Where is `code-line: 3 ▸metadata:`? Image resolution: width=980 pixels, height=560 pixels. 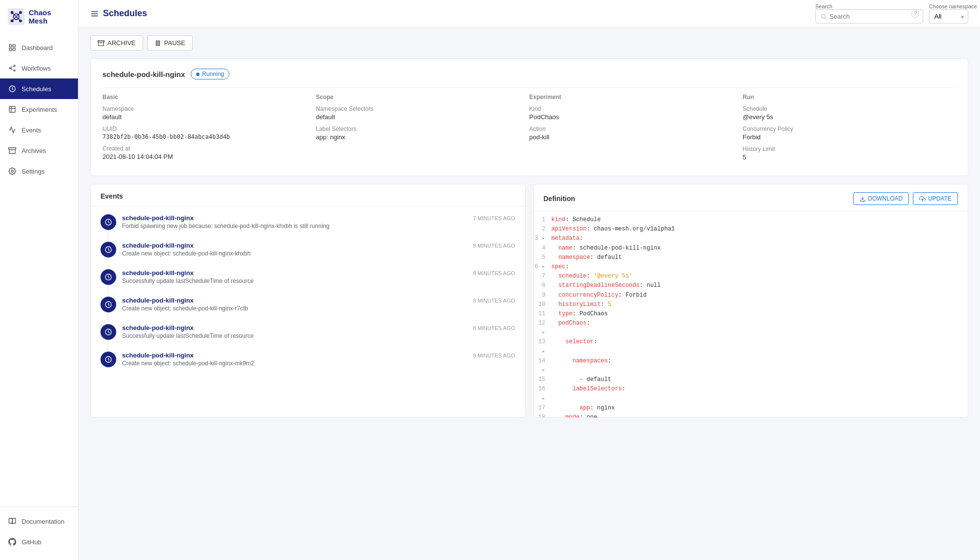 code-line: 3 ▸metadata: is located at coordinates (751, 238).